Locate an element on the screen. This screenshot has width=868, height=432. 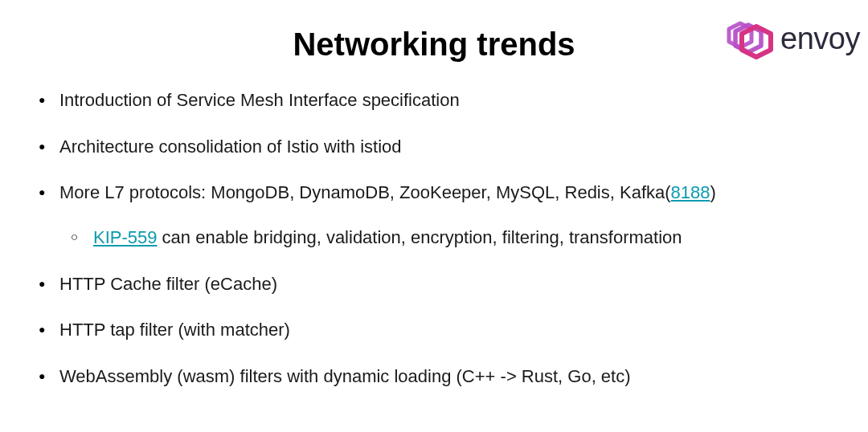
list-item: Architecture consolidation of Istio with… is located at coordinates (452, 147).